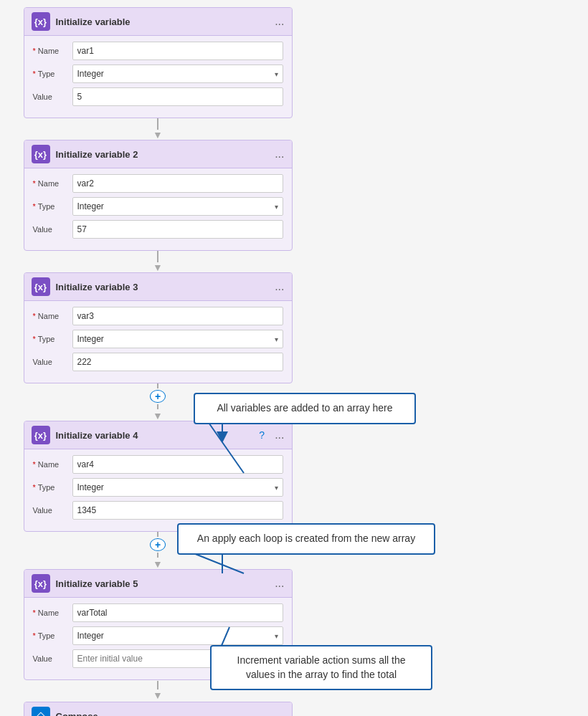 The height and width of the screenshot is (716, 588). Describe the element at coordinates (280, 712) in the screenshot. I see `more-menu-compose: ...` at that location.